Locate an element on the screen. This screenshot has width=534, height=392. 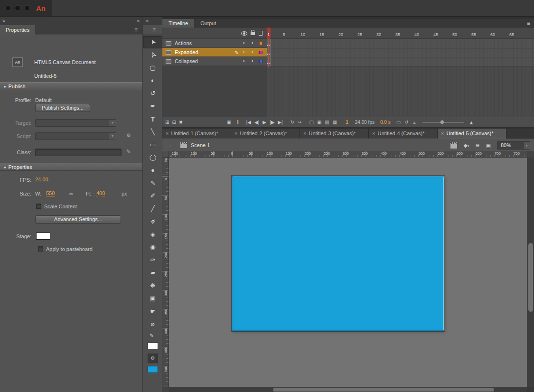
step-back-icon: ◀| is located at coordinates (257, 122).